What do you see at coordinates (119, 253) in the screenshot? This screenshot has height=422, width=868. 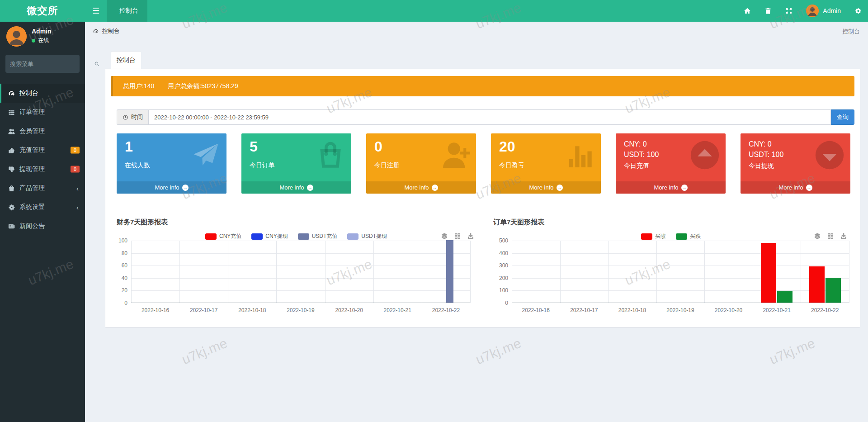 I see `y-axis-tick-label: 80` at bounding box center [119, 253].